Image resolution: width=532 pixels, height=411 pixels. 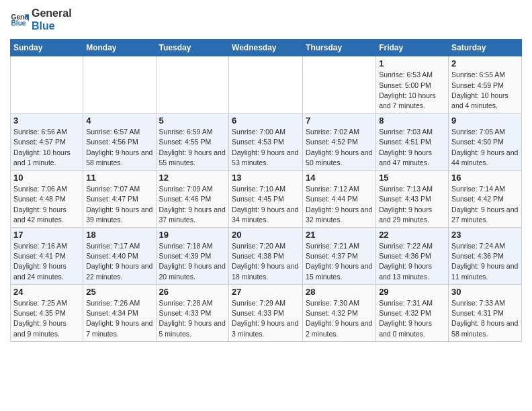 I want to click on day-number: 28, so click(x=339, y=291).